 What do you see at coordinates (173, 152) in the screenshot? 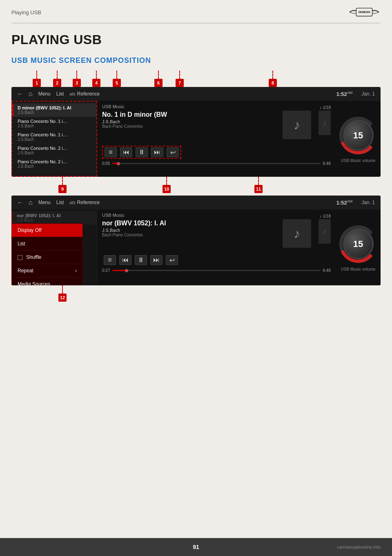
I see `repeat-button: ↩` at bounding box center [173, 152].